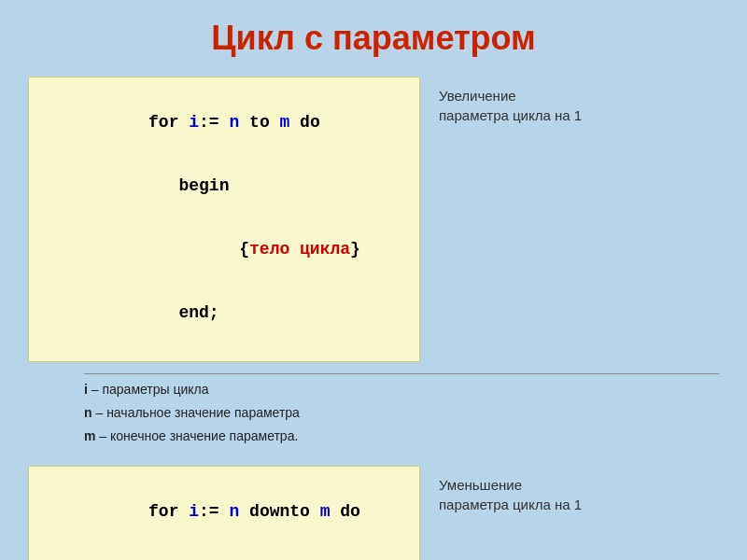  What do you see at coordinates (184, 313) in the screenshot?
I see `end-keyword-1: end;` at bounding box center [184, 313].